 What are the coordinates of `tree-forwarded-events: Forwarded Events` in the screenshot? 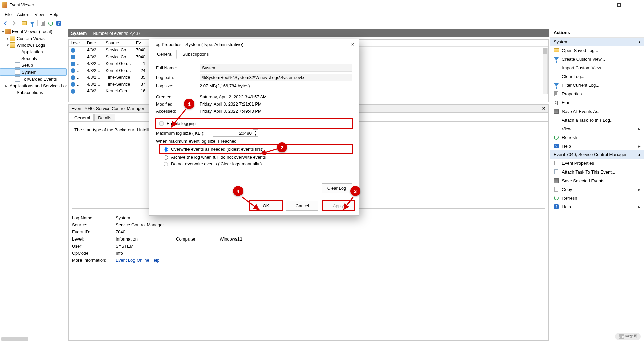 It's located at (34, 79).